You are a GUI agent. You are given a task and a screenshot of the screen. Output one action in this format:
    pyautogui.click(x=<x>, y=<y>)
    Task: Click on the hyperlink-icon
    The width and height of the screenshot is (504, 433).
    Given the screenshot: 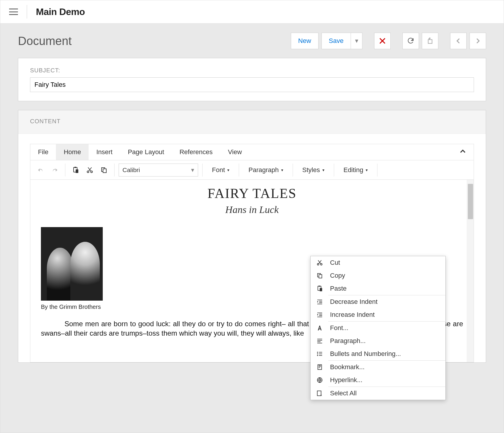 What is the action you would take?
    pyautogui.click(x=320, y=380)
    